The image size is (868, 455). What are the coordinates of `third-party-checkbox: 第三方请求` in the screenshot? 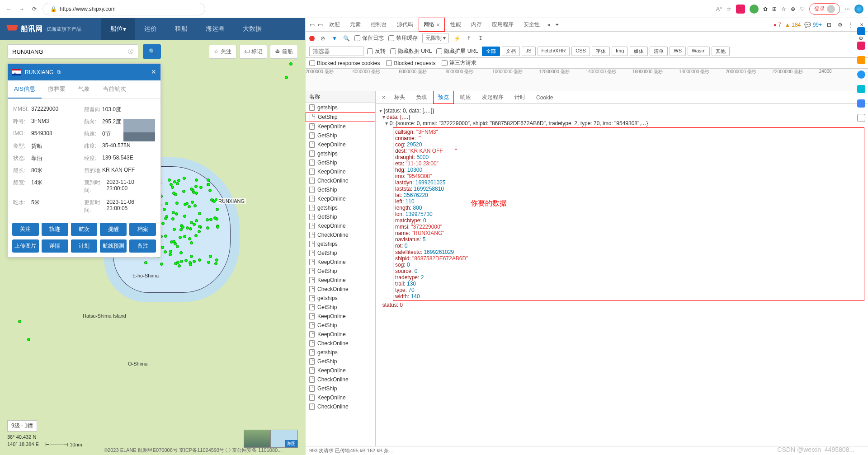 It's located at (459, 63).